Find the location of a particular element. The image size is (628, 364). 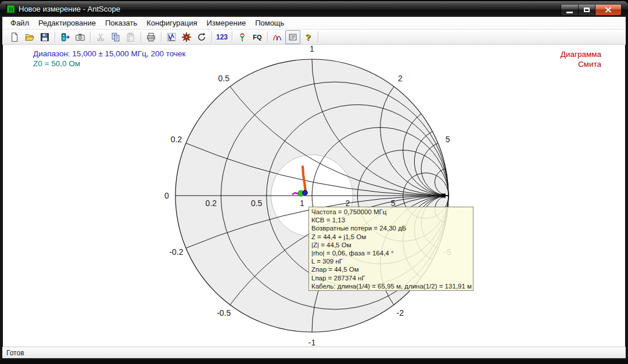

menu-item-edit: Редактирование is located at coordinates (67, 23).